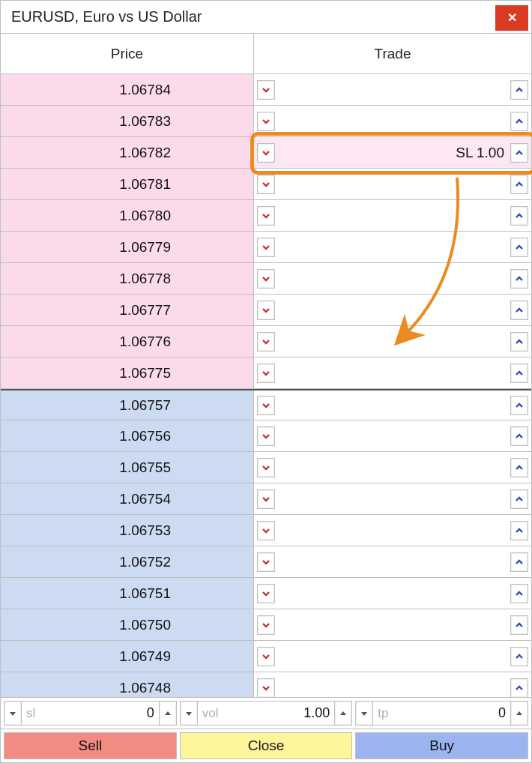  I want to click on price-cell: 1.06751, so click(127, 594).